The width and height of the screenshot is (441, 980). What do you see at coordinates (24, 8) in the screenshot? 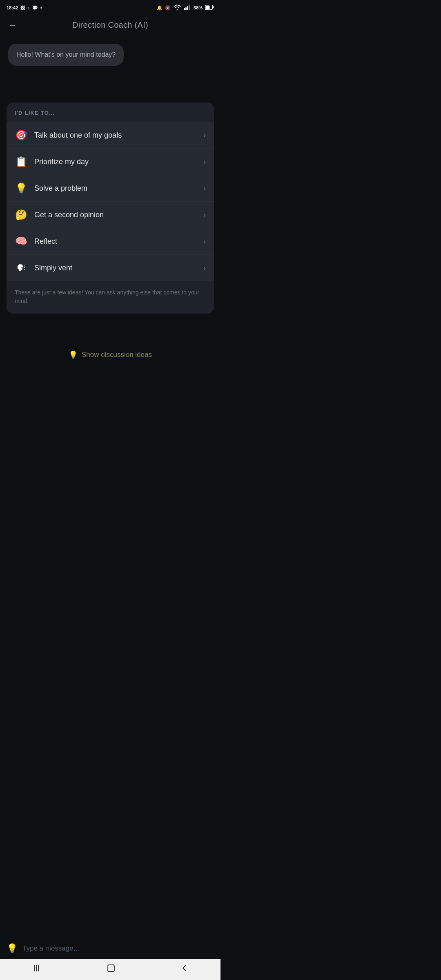
I see `status-left: 18:42 🖼 ♪ 💬 •` at bounding box center [24, 8].